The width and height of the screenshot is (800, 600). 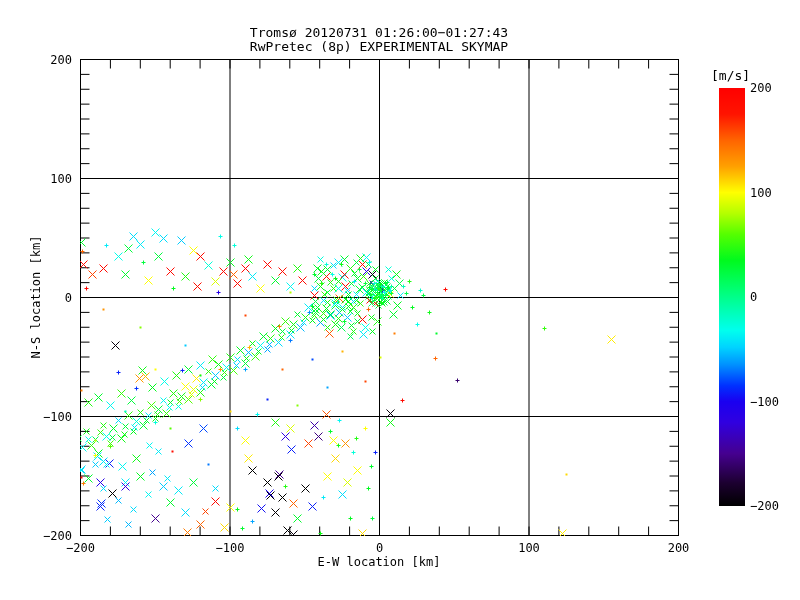 What do you see at coordinates (529, 548) in the screenshot?
I see `x-axis-tick-label: 100` at bounding box center [529, 548].